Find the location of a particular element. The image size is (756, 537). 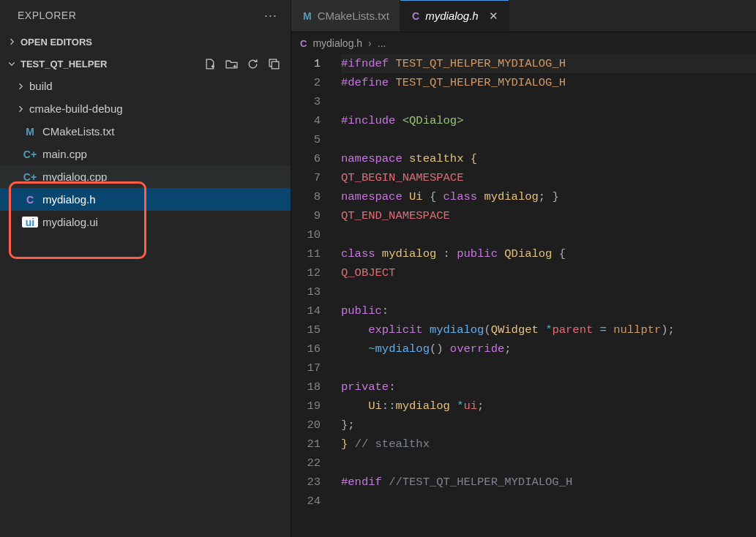

file-label: main.cpp is located at coordinates (167, 154).